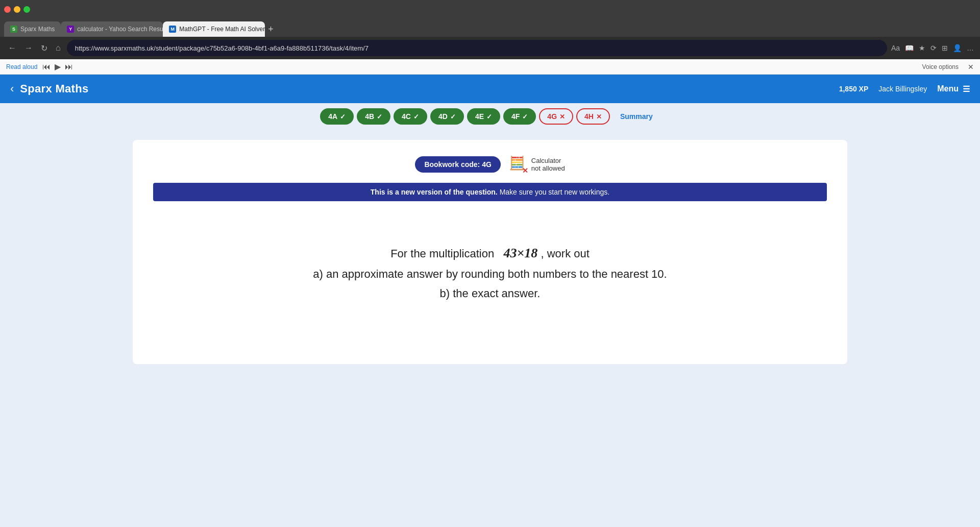  Describe the element at coordinates (58, 66) in the screenshot. I see `play-button: ▶` at that location.